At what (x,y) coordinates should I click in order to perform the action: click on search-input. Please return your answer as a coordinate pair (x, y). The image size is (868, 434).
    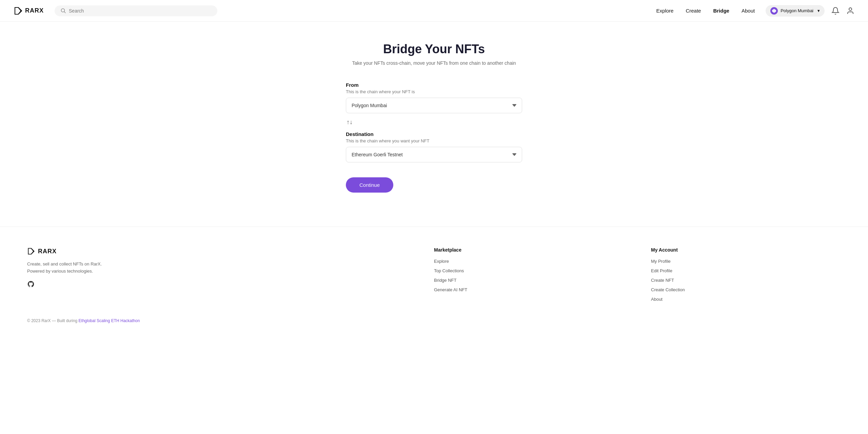
    Looking at the image, I should click on (140, 11).